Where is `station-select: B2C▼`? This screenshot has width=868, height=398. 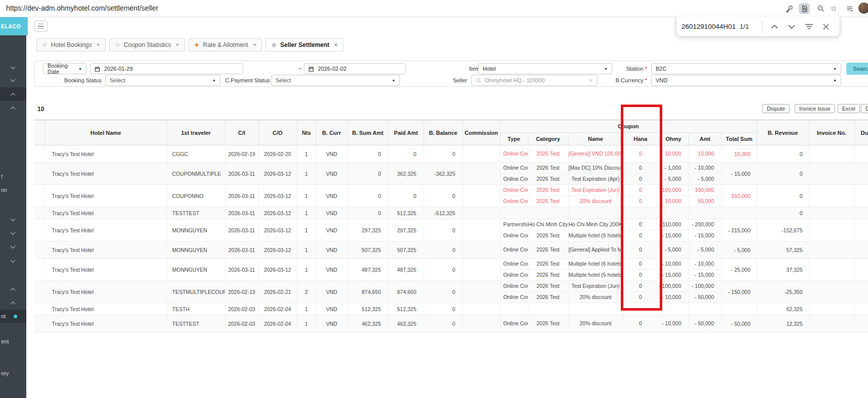
station-select: B2C▼ is located at coordinates (746, 69).